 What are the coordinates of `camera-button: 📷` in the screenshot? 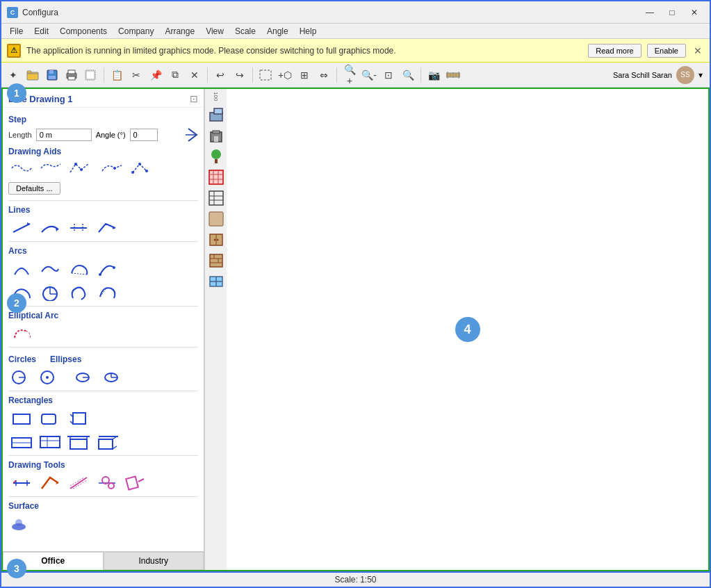 It's located at (434, 75).